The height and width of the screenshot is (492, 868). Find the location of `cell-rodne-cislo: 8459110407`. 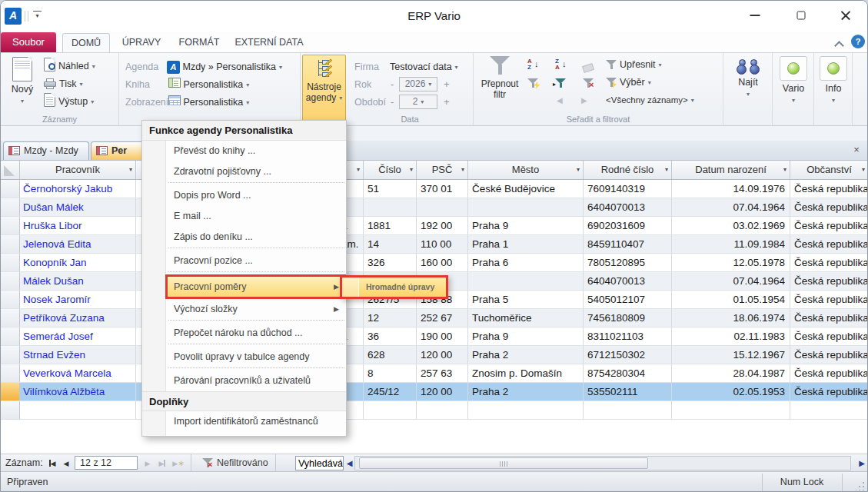

cell-rodne-cislo: 8459110407 is located at coordinates (627, 244).